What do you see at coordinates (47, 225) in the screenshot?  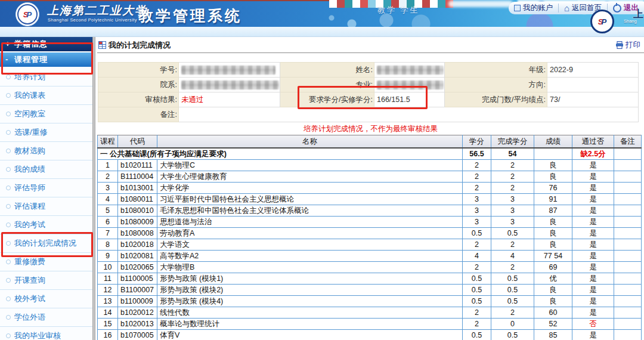 I see `sidebar-item: 我的考试` at bounding box center [47, 225].